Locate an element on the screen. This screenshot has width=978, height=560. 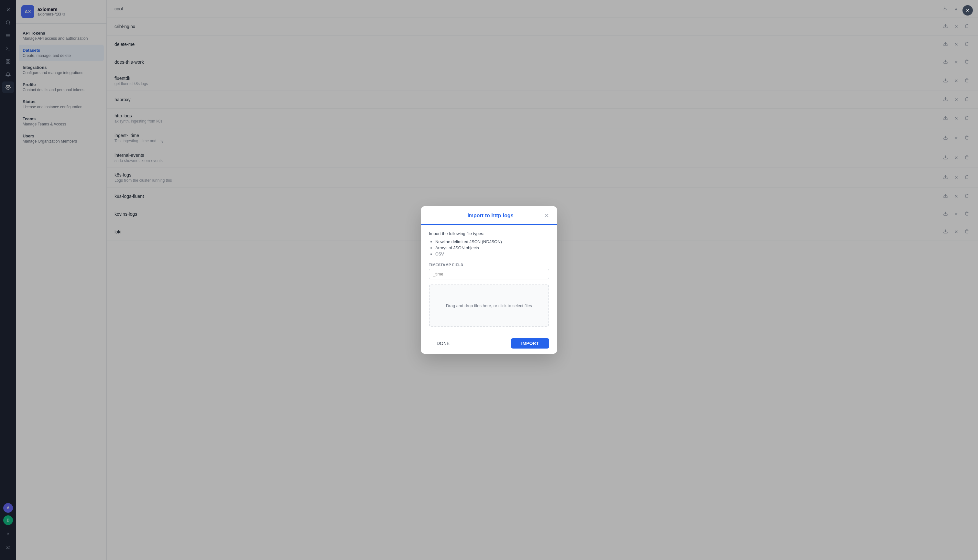
timestamp-field-input is located at coordinates (489, 274).